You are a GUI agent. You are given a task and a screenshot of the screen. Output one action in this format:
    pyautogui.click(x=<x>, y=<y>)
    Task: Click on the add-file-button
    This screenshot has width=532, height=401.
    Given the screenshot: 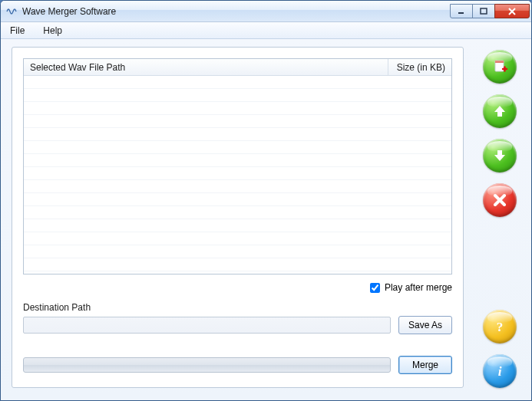 What is the action you would take?
    pyautogui.click(x=500, y=67)
    